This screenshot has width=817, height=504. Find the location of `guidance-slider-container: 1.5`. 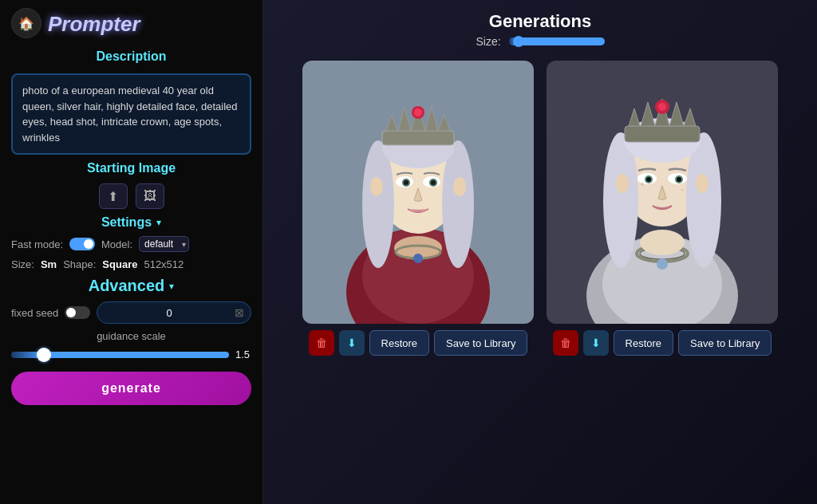

guidance-slider-container: 1.5 is located at coordinates (131, 354).